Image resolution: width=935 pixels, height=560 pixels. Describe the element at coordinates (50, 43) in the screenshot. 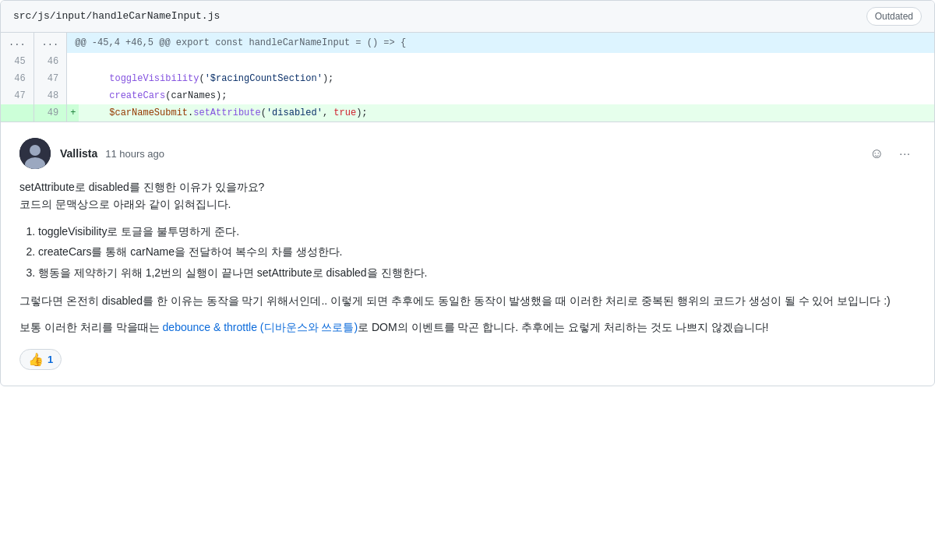

I see `diff-header-new-num: ...` at that location.